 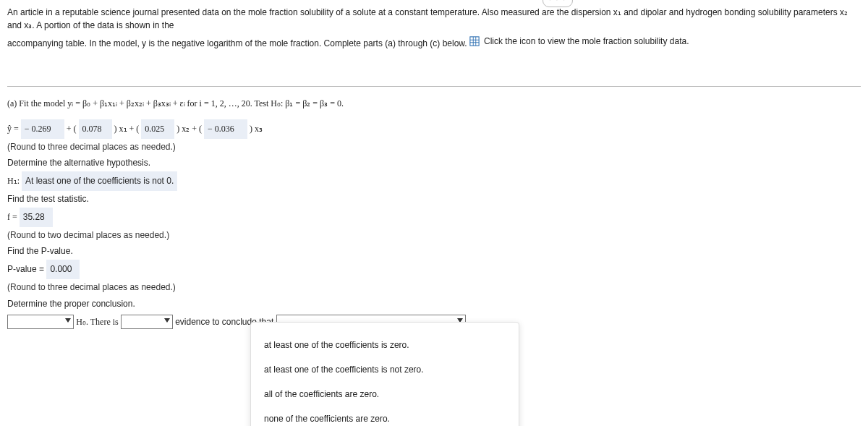 I want to click on evidence-dropdown, so click(x=147, y=322).